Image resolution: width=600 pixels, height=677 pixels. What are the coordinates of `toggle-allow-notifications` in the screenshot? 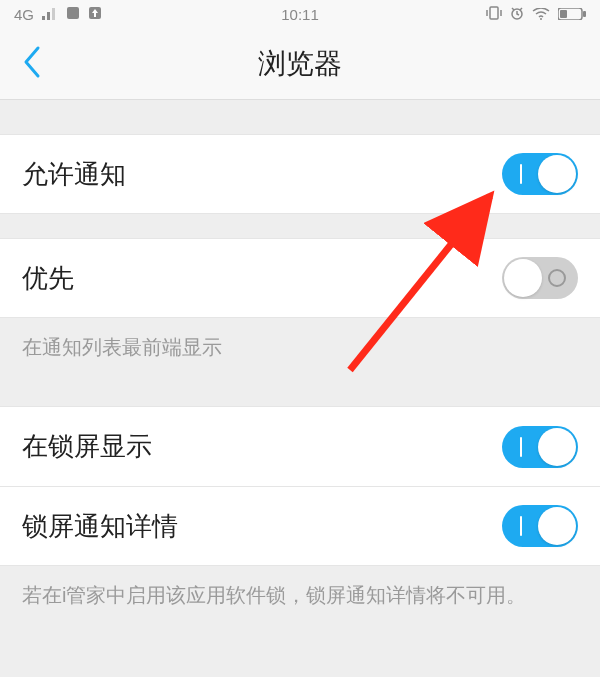 It's located at (540, 174).